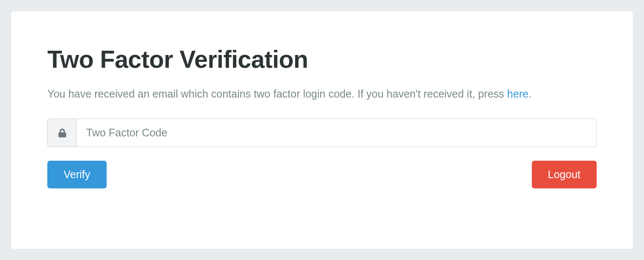  I want to click on button-row: Verify Logout, so click(322, 175).